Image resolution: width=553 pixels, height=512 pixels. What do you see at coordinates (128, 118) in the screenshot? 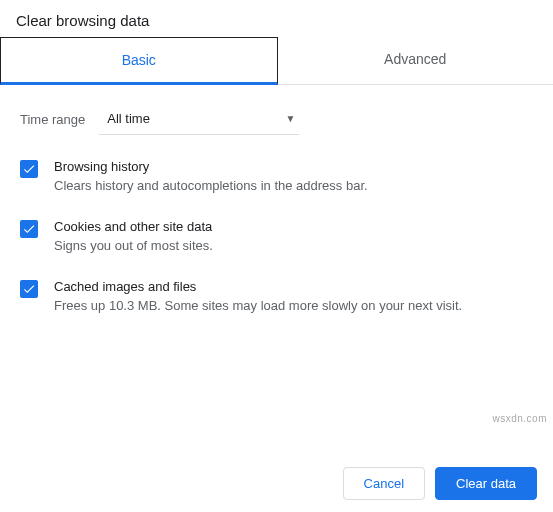
I see `time-range-value: All time` at bounding box center [128, 118].